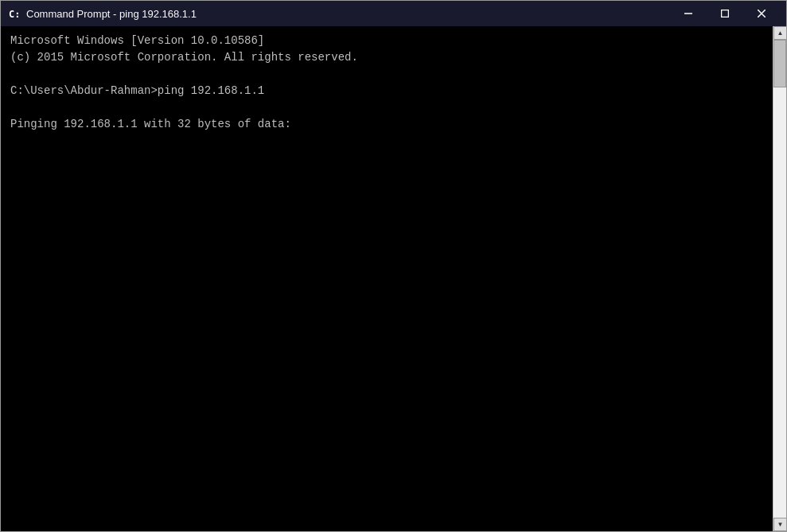 The height and width of the screenshot is (532, 787). What do you see at coordinates (762, 14) in the screenshot?
I see `close-button` at bounding box center [762, 14].